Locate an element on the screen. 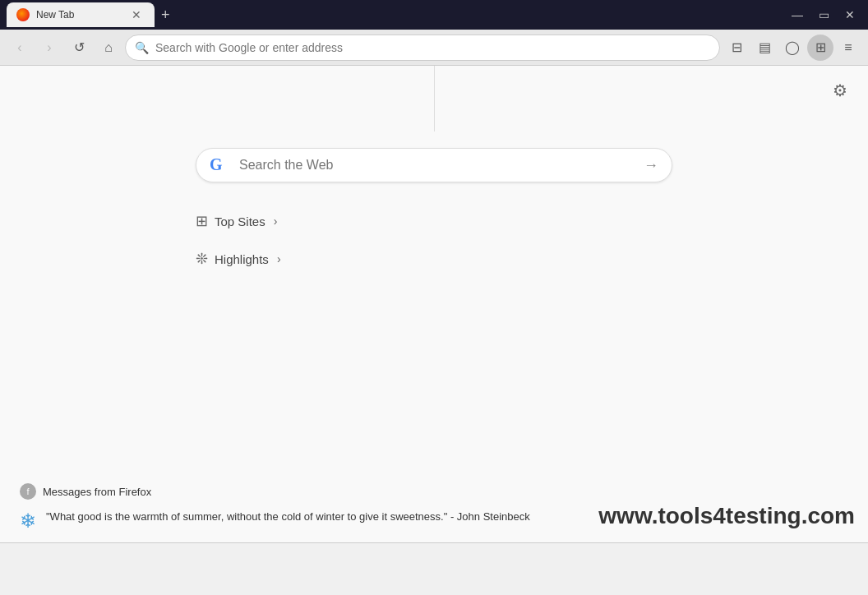 The height and width of the screenshot is (595, 868). message-text: "What good is the warmth of summer, with… is located at coordinates (288, 517).